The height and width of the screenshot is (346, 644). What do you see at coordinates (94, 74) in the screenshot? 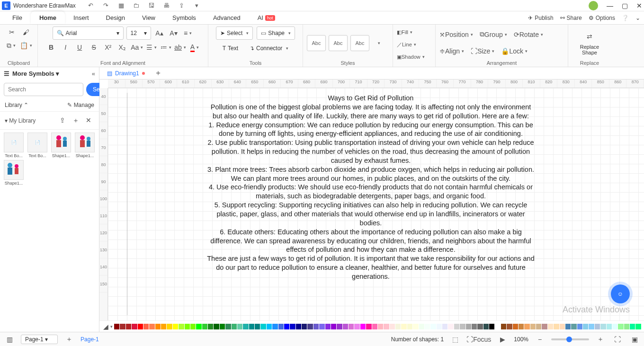
I see `collapse-sidebar-icon: «` at bounding box center [94, 74].